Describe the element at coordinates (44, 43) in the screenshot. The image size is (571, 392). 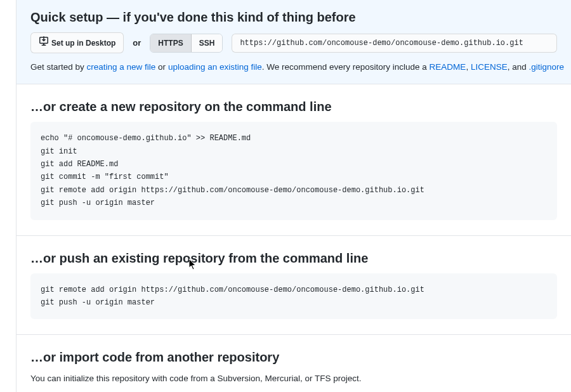
I see `desktop-download-icon` at that location.